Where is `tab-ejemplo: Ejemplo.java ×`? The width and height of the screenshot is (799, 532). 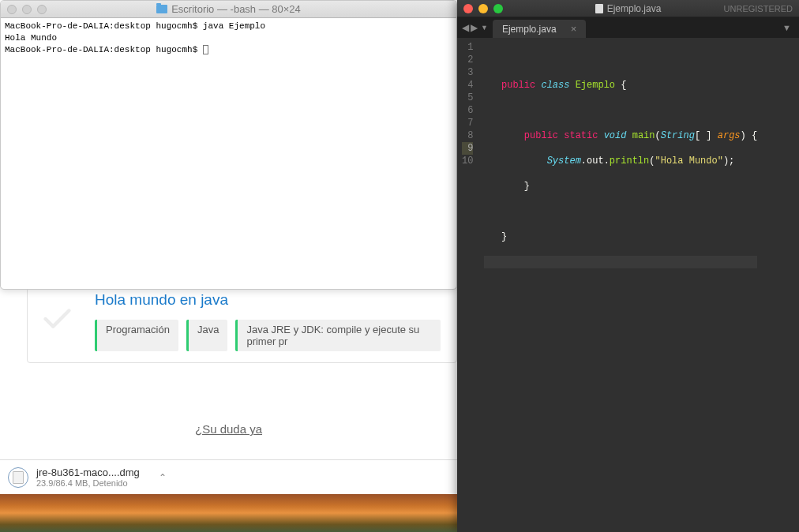
tab-ejemplo: Ejemplo.java × is located at coordinates (539, 28).